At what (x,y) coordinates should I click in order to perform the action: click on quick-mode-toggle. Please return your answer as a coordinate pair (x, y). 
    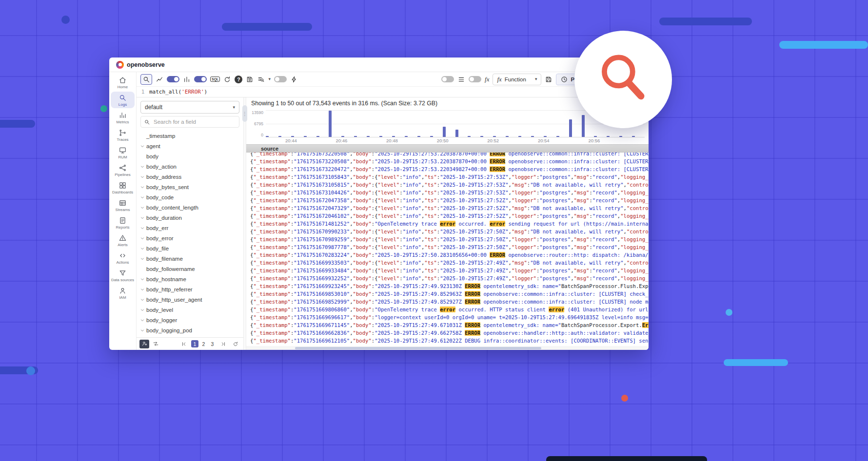
    Looking at the image, I should click on (280, 79).